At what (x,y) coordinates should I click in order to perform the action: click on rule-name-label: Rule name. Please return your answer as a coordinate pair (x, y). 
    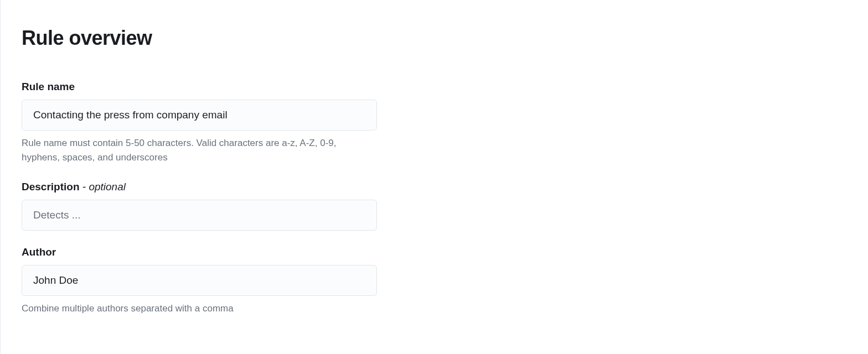
    Looking at the image, I should click on (199, 87).